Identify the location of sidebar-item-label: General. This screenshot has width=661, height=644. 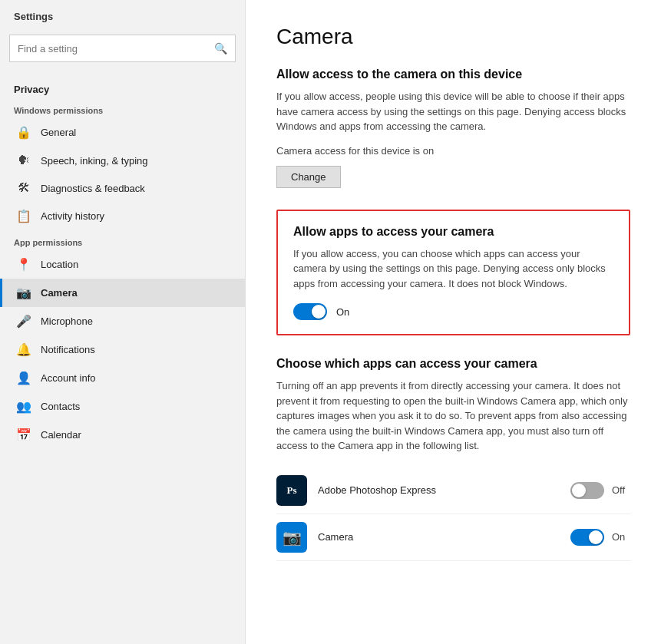
(58, 132).